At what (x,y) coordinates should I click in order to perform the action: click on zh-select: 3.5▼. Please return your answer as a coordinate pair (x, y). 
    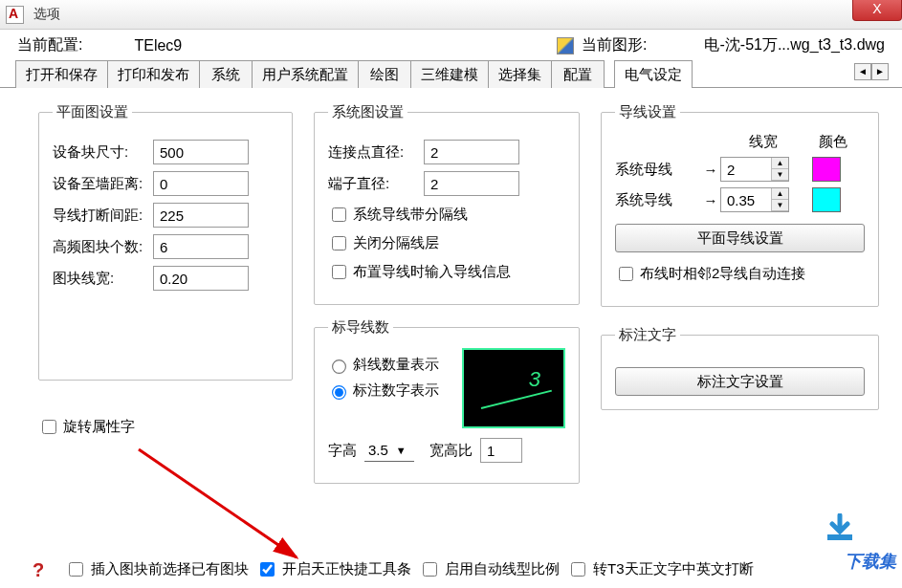
    Looking at the image, I should click on (389, 450).